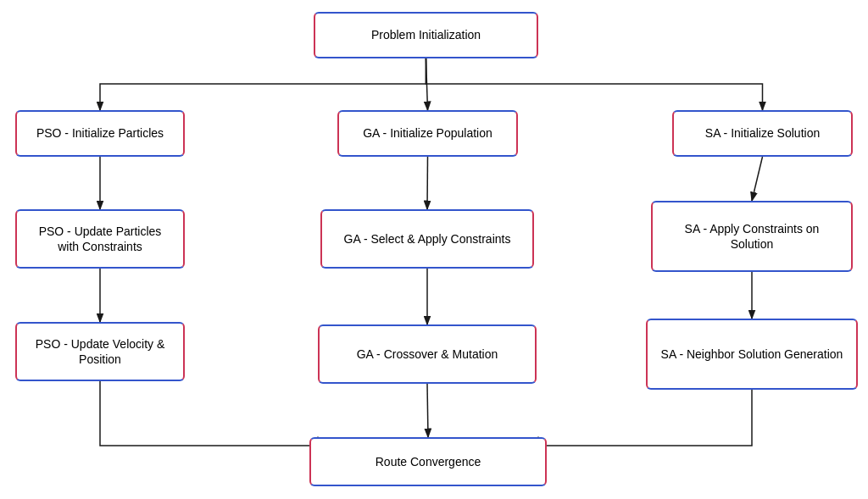  Describe the element at coordinates (763, 133) in the screenshot. I see `sa-init-label: SA - Initialize Solution` at that location.